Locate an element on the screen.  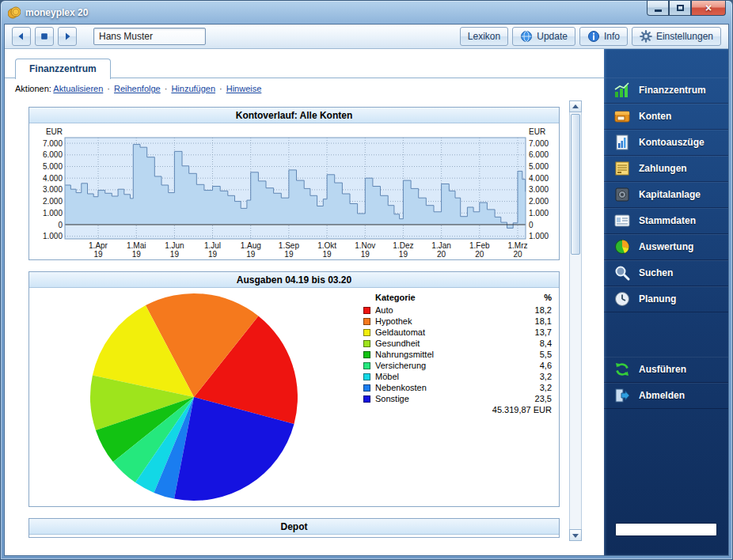
sidebar-item-label: Finanzzentrum is located at coordinates (673, 90).